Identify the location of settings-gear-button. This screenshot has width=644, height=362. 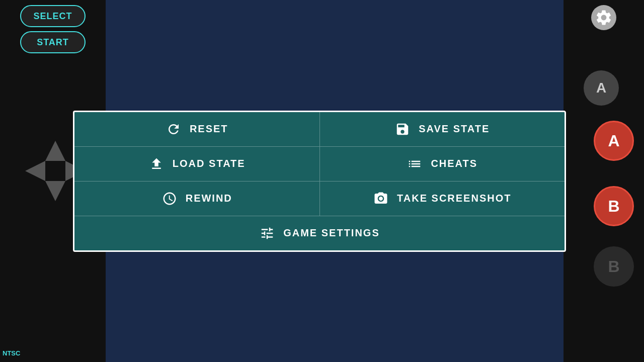
(604, 18).